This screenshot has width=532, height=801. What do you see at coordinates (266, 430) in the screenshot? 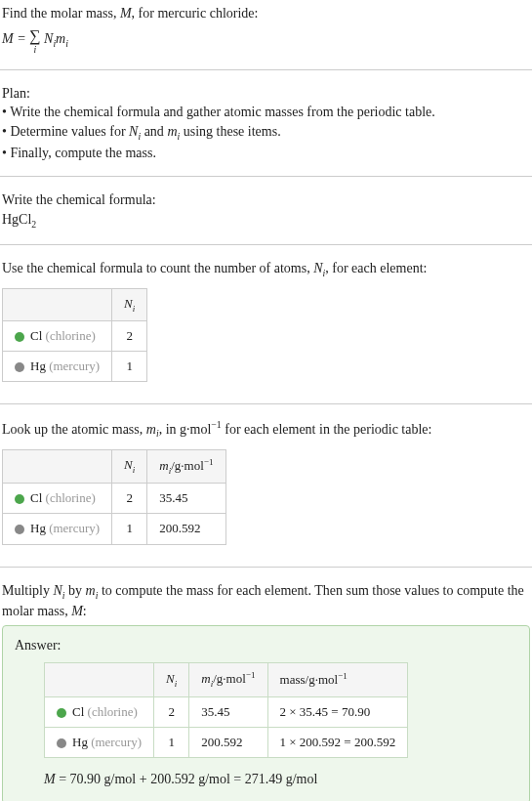
I see `mass-title: Look up the atomic mass, mi, in g·mol−1 …` at bounding box center [266, 430].